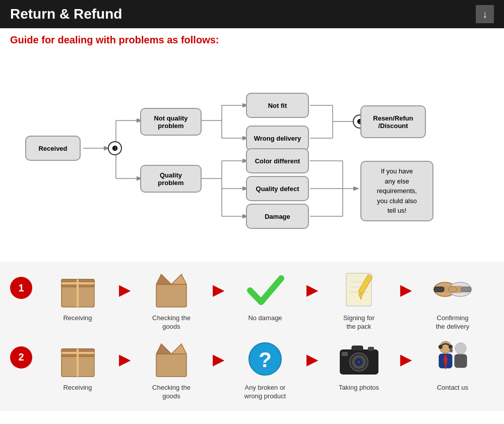 The width and height of the screenshot is (504, 424). I want to click on checking-1-icon, so click(171, 289).